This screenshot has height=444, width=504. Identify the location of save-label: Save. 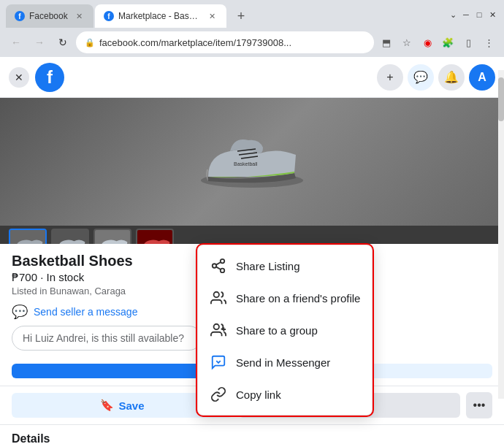
(131, 406).